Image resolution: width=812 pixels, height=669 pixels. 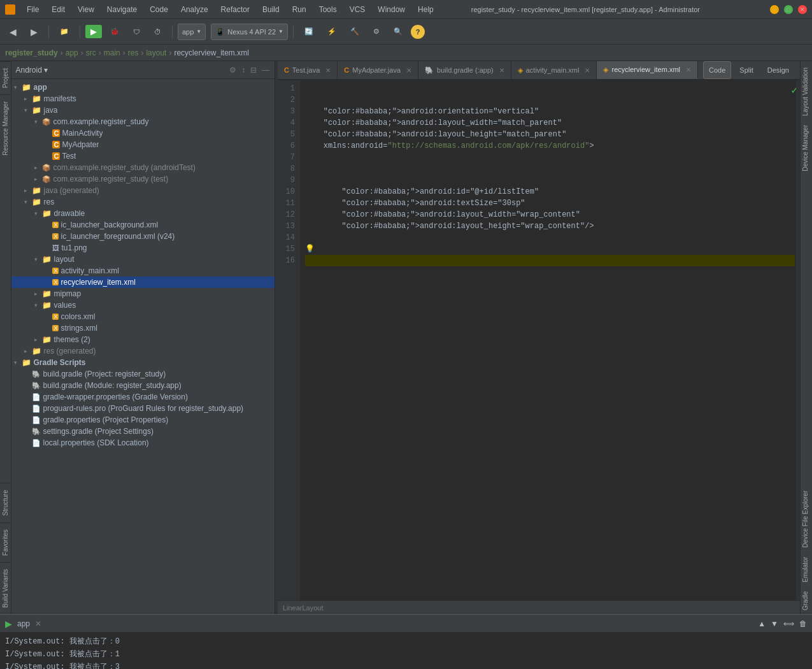 What do you see at coordinates (143, 191) in the screenshot?
I see `tree-item-java__generated_: ▸ 📁 java (generated)` at bounding box center [143, 191].